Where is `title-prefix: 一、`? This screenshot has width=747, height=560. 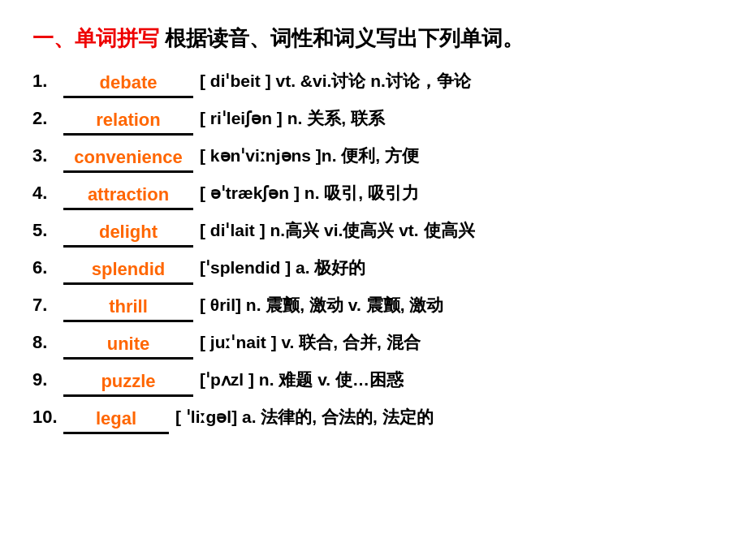 title-prefix: 一、 is located at coordinates (54, 38).